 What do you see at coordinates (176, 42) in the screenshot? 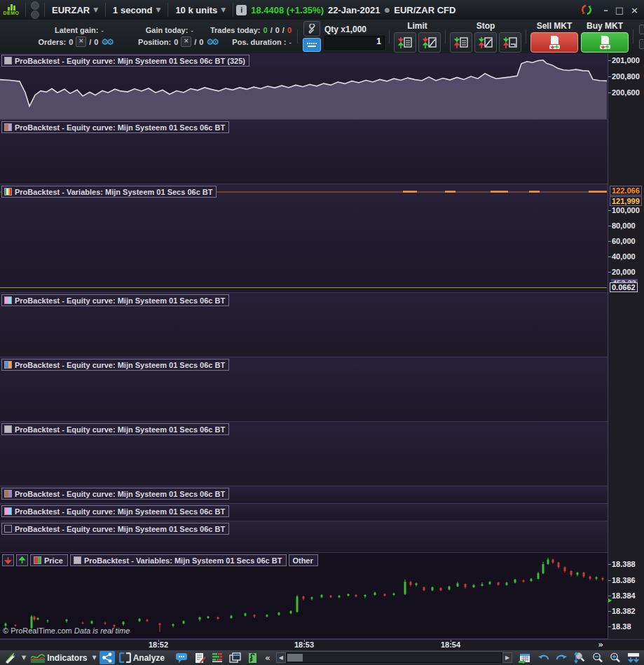
I see `position-count: 0` at bounding box center [176, 42].